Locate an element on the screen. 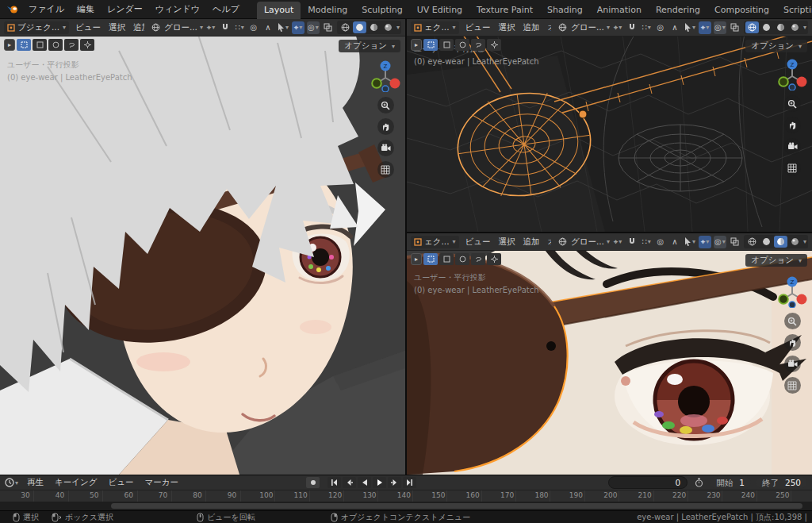 The width and height of the screenshot is (812, 523). xray-toggle is located at coordinates (735, 242).